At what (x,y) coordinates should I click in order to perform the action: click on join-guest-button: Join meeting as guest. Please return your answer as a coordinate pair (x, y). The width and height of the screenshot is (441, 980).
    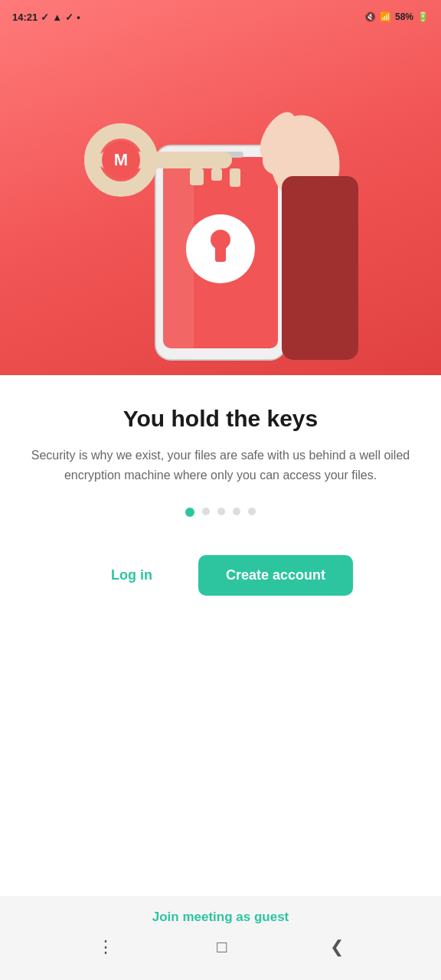
    Looking at the image, I should click on (220, 917).